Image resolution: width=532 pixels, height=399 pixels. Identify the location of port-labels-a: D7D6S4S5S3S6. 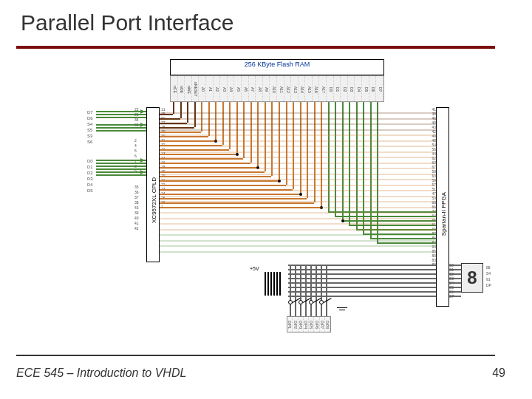
(90, 127).